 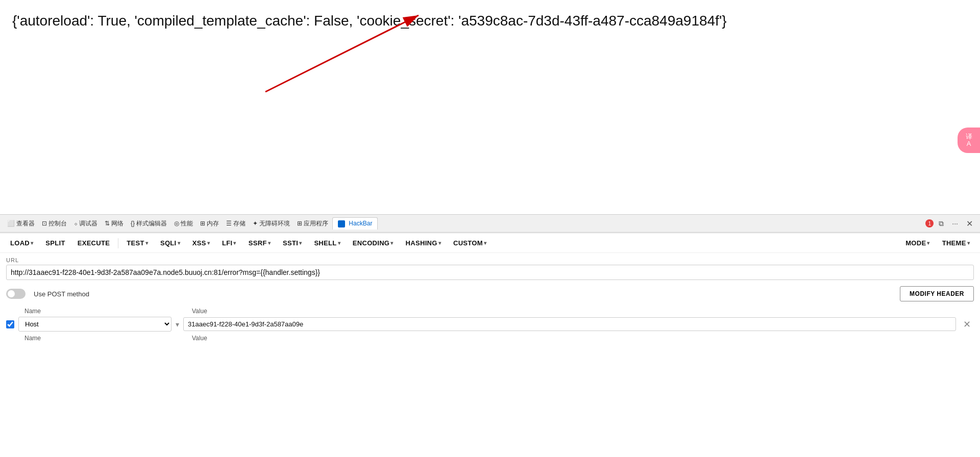 I want to click on value-col-label-2: Value, so click(x=583, y=338).